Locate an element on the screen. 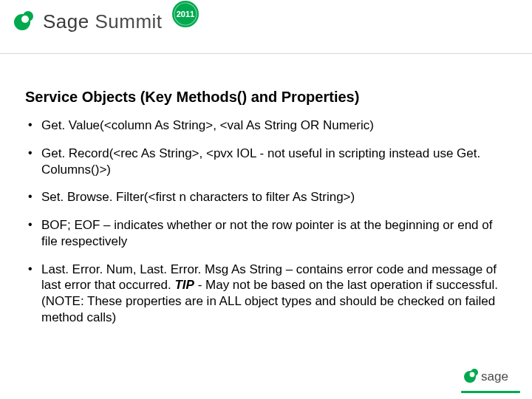  list-item: Get. Value(<column As String>, <val As S… is located at coordinates (266, 126).